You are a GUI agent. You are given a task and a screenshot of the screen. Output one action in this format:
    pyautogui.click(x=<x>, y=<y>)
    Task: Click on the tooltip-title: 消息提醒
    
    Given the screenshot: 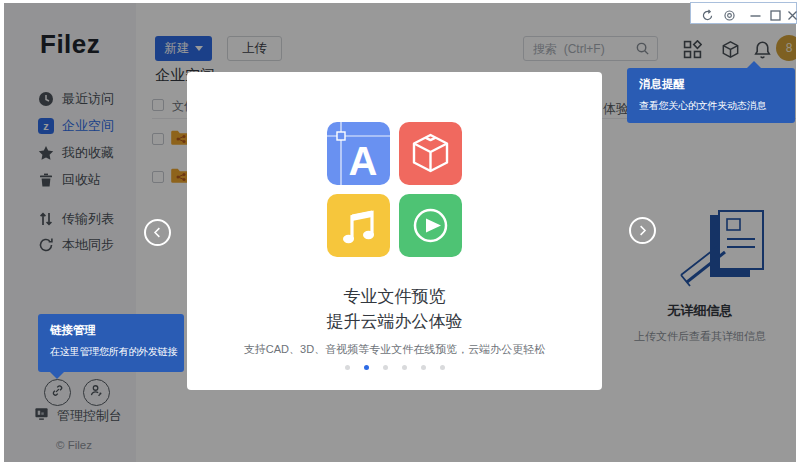 What is the action you would take?
    pyautogui.click(x=711, y=84)
    